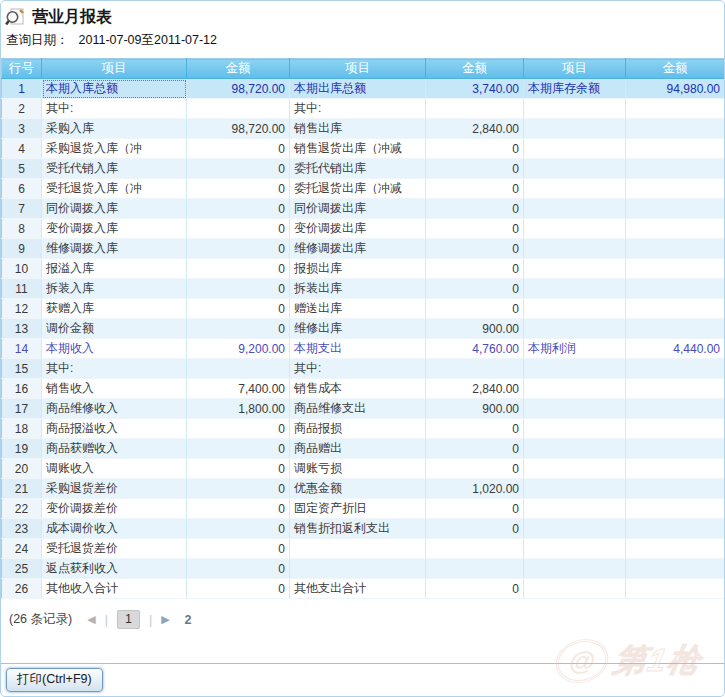 The image size is (725, 697). I want to click on table-header-row: 行号项目金额项目金额项目金额, so click(364, 69).